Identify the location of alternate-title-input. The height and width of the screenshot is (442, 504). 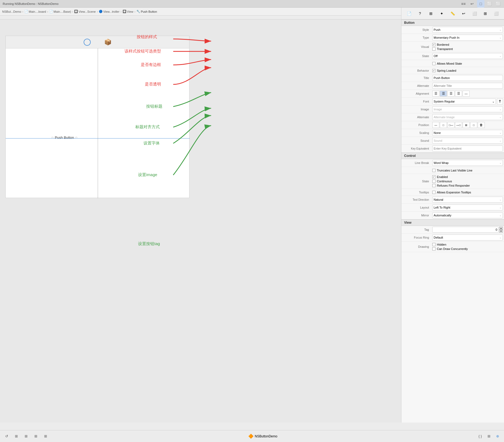
(468, 86).